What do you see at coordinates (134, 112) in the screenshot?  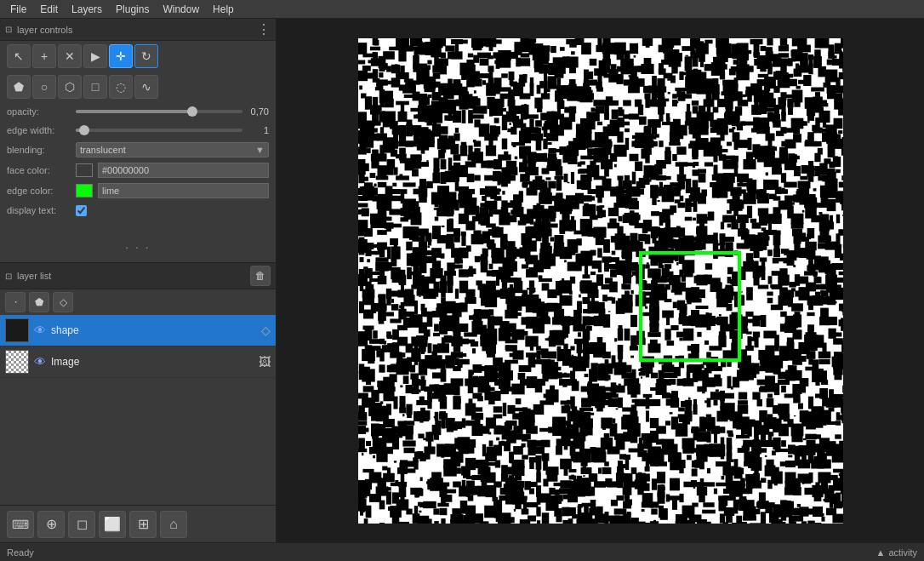 I see `opacity-fill` at bounding box center [134, 112].